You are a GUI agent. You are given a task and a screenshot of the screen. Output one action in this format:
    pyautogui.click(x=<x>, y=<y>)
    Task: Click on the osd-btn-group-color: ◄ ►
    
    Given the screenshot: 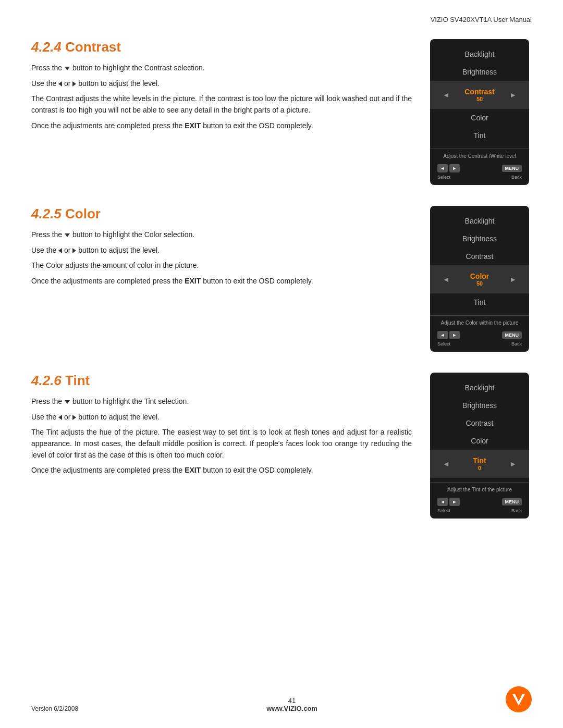 What is the action you would take?
    pyautogui.click(x=448, y=335)
    